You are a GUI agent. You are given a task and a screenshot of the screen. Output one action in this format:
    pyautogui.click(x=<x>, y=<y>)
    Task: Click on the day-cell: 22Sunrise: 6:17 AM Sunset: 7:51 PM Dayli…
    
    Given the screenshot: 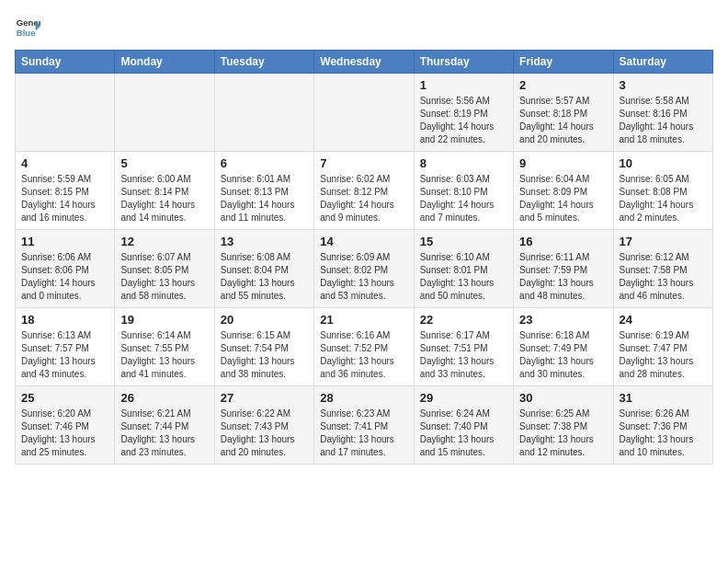 What is the action you would take?
    pyautogui.click(x=463, y=348)
    